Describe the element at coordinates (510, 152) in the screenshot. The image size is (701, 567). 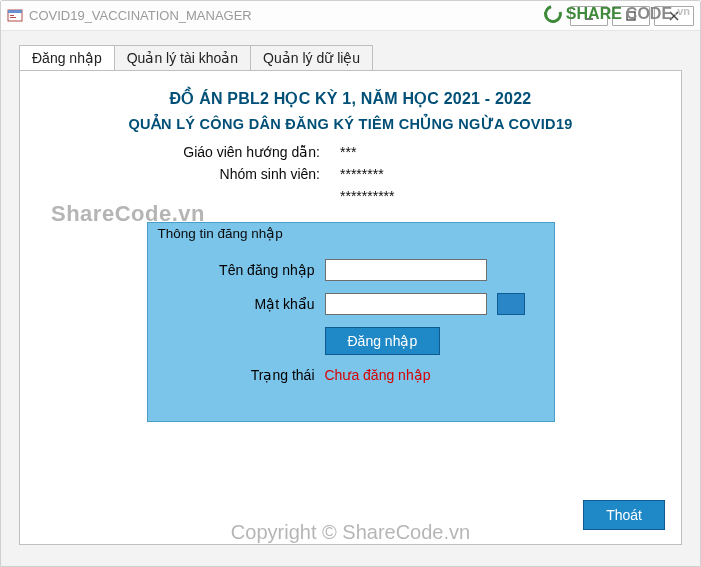
I see `teacher-value: ***` at that location.